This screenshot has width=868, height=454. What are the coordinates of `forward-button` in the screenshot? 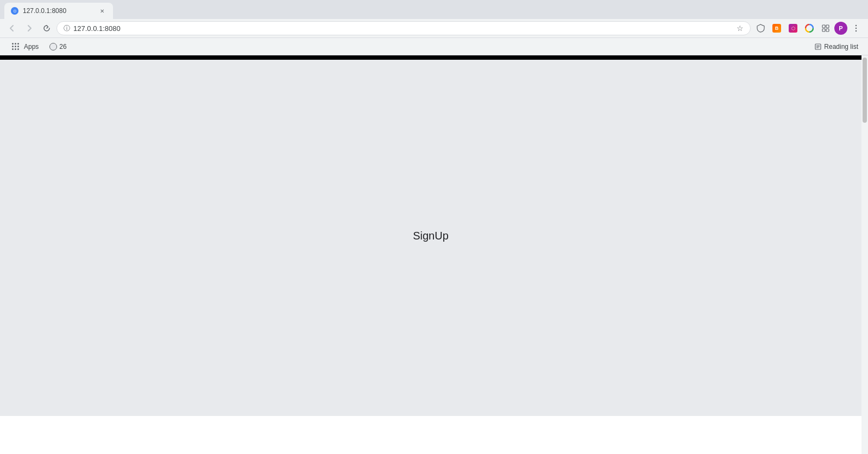 It's located at (29, 28).